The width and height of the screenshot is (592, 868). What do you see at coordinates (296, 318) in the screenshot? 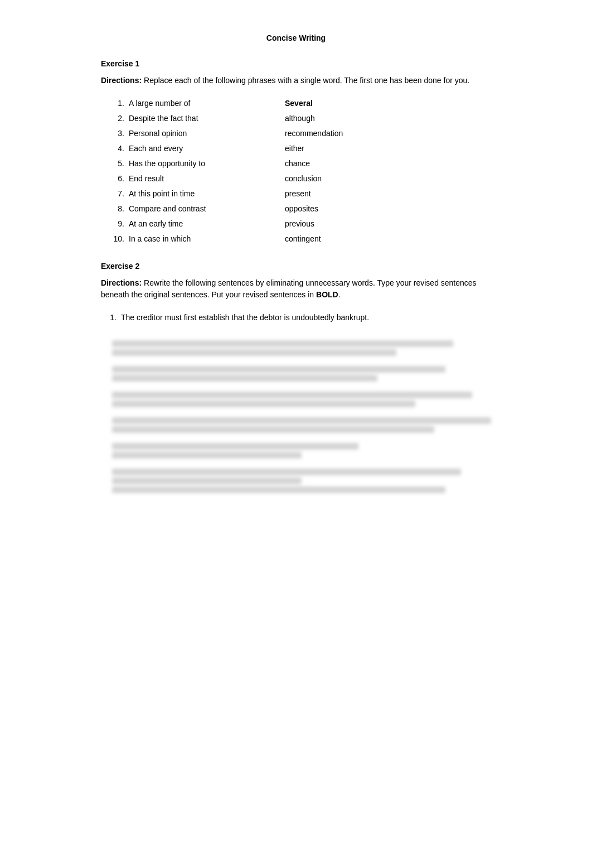
I see `exercise-2-sentences: 1.The creditor must first establish that…` at bounding box center [296, 318].